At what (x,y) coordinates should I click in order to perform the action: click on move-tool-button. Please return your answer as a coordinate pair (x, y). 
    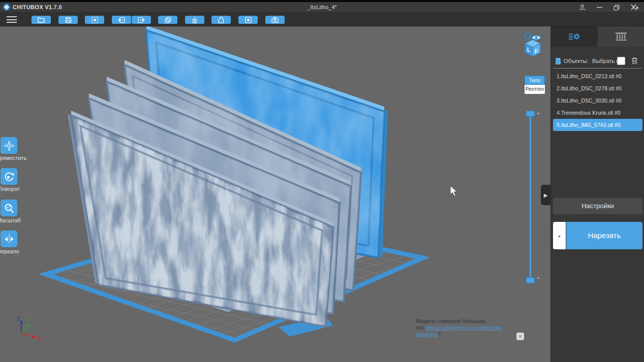
    Looking at the image, I should click on (9, 145).